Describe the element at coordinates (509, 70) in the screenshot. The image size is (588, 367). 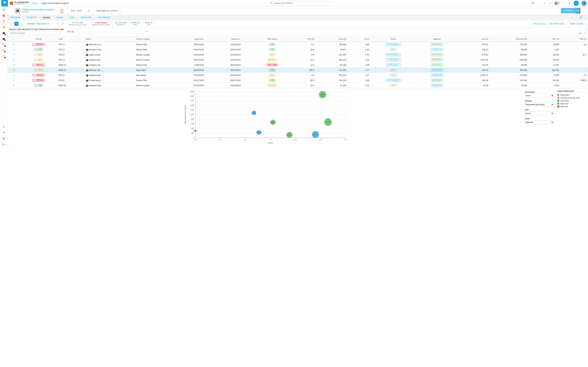
I see `cell-rev: 360,000` at that location.